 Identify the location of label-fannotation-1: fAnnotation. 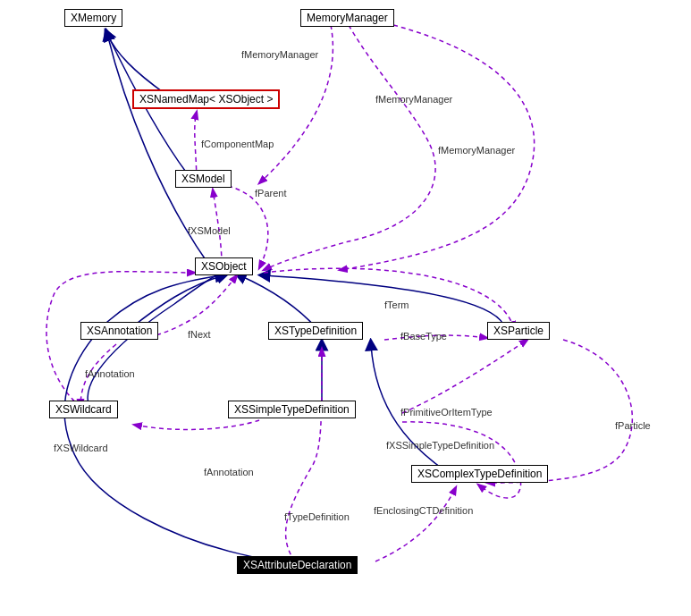
(110, 374).